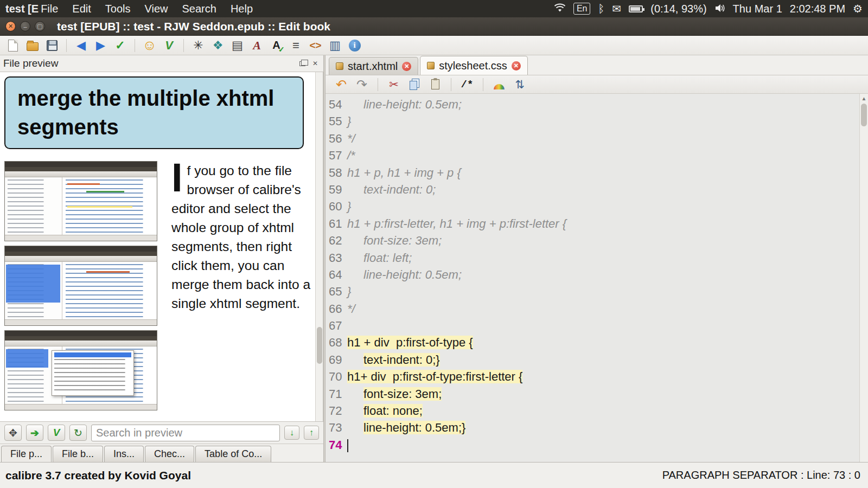 The image size is (868, 488). Describe the element at coordinates (597, 223) in the screenshot. I see `code-line-61: 61h1 + p:first-letter, h1 + img + p:firs…` at that location.